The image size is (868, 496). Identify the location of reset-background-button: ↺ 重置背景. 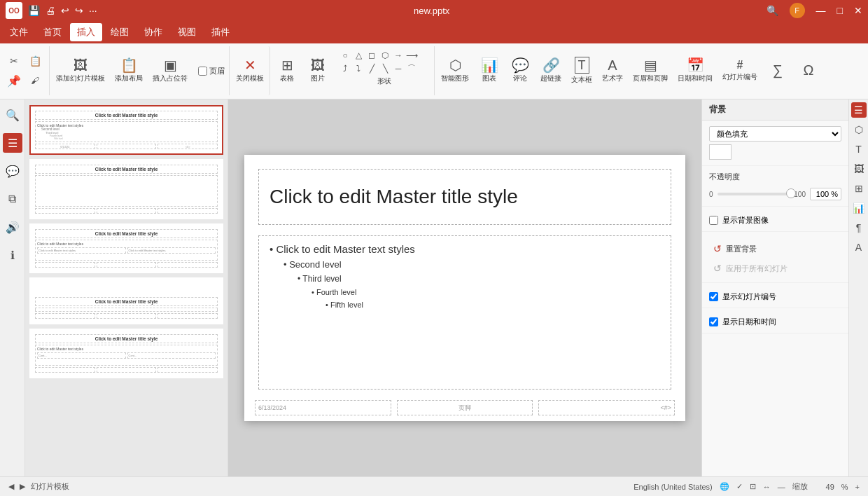
(776, 249).